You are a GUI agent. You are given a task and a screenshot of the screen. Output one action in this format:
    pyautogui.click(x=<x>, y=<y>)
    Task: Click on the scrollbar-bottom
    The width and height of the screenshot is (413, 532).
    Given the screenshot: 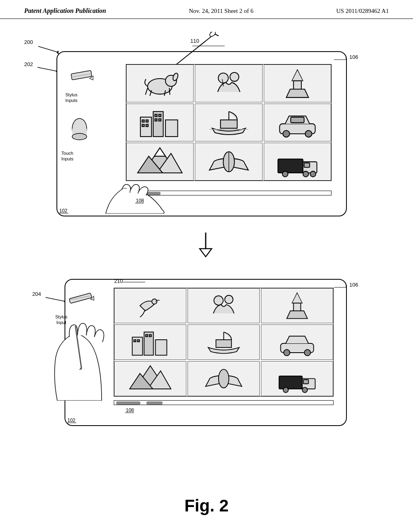 What is the action you would take?
    pyautogui.click(x=223, y=403)
    